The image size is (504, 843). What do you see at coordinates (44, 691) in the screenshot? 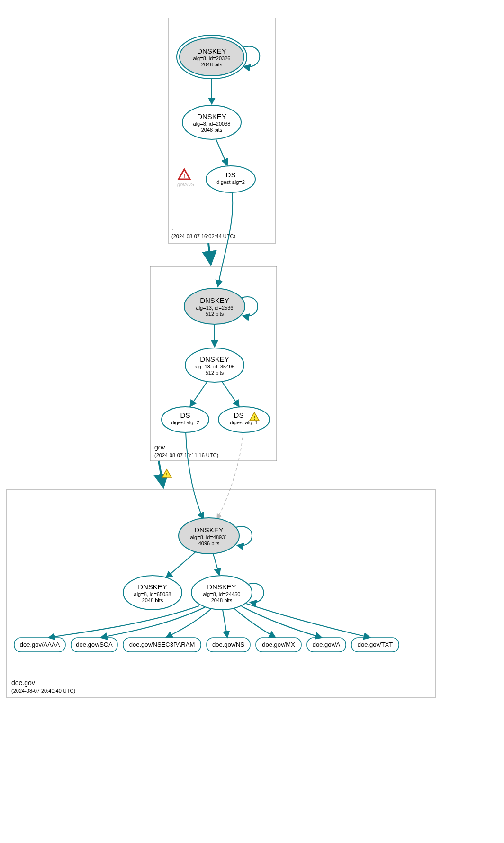
I see `zone-doe-timestamp: (2024-08-07 20:40:40 UTC)` at bounding box center [44, 691].